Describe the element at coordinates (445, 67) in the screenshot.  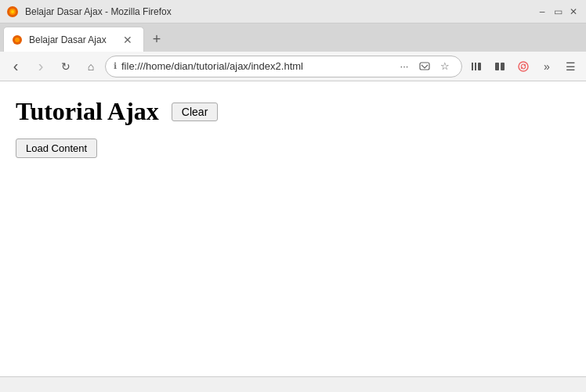
I see `bookmark-button: ☆` at that location.